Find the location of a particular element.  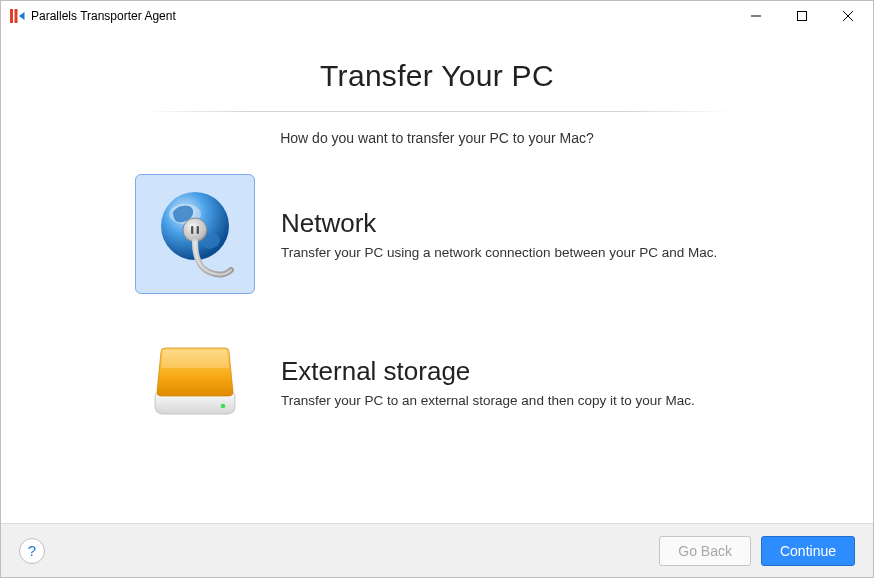

external-storage-icon is located at coordinates (195, 382).